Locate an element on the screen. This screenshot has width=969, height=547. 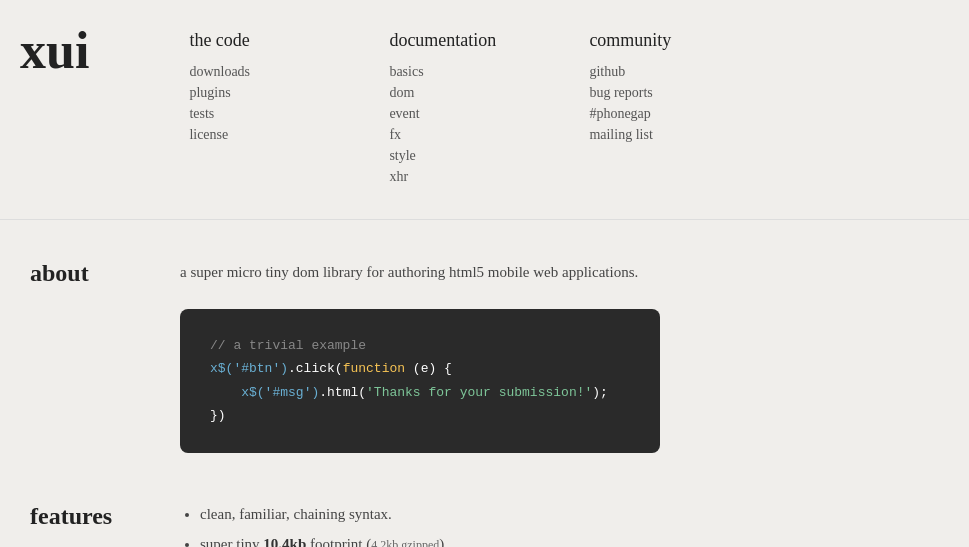
nav-link-license: license is located at coordinates (208, 134).